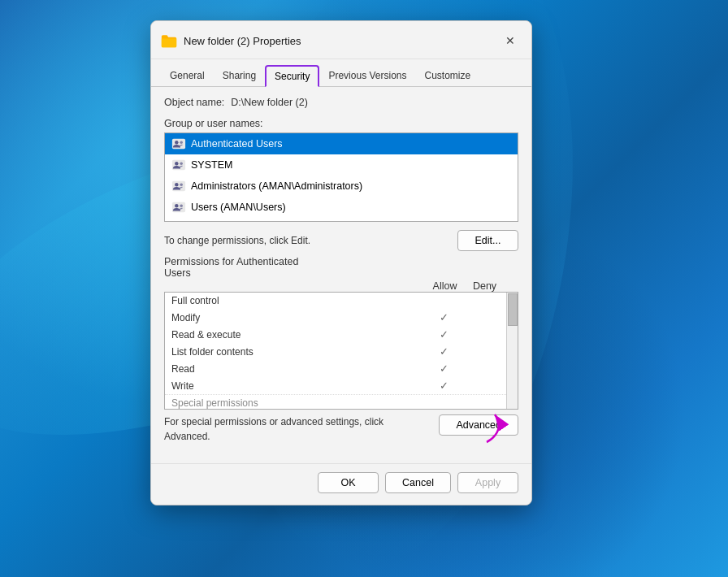 The height and width of the screenshot is (577, 728). I want to click on advanced-hint: For special permissions or advanced sett…, so click(278, 429).